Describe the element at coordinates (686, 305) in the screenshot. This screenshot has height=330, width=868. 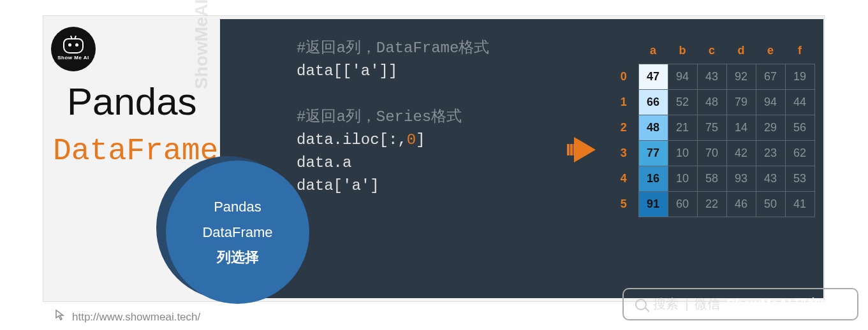
I see `search-sep: |` at that location.